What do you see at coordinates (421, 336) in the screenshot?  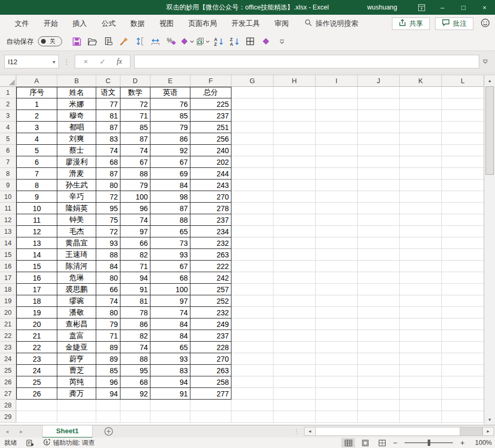 I see `cell-K22` at bounding box center [421, 336].